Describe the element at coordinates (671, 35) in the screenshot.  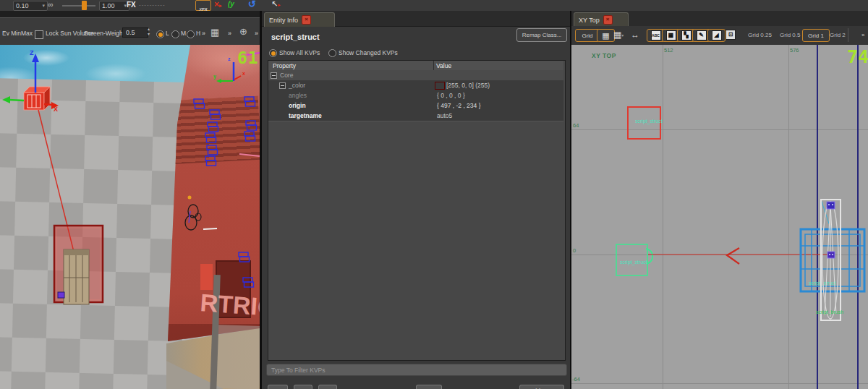
I see `quad-grid-icon: ▦` at that location.